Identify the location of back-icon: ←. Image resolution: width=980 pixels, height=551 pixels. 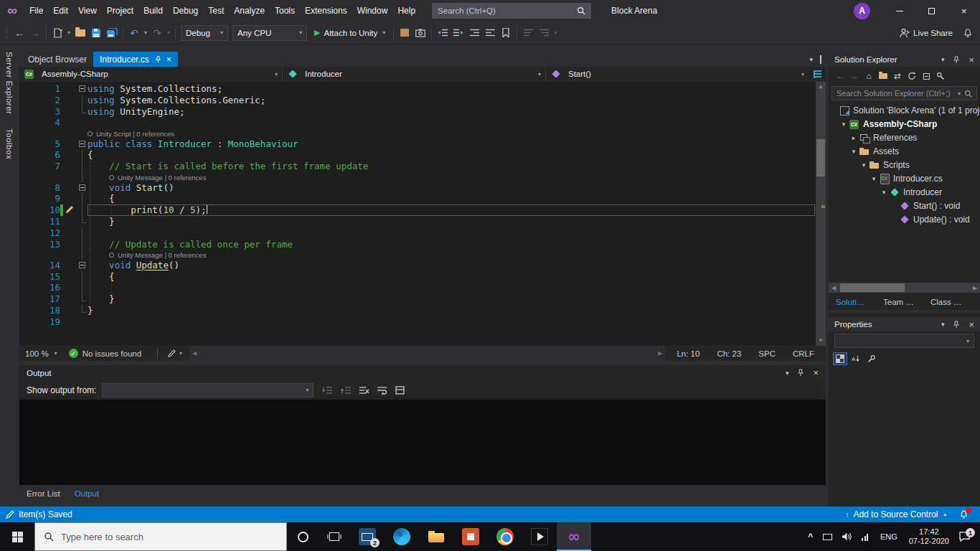
(840, 76).